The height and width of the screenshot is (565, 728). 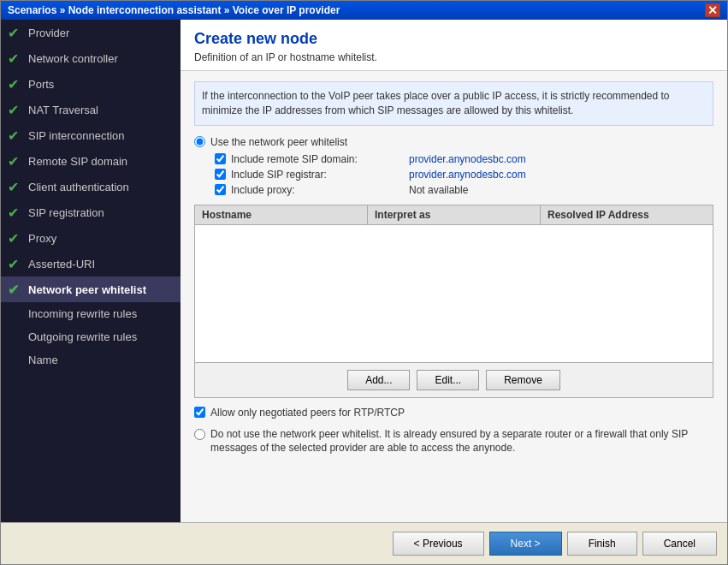 What do you see at coordinates (467, 175) in the screenshot?
I see `sip-registrar-value: provider.anynodesbc.com` at bounding box center [467, 175].